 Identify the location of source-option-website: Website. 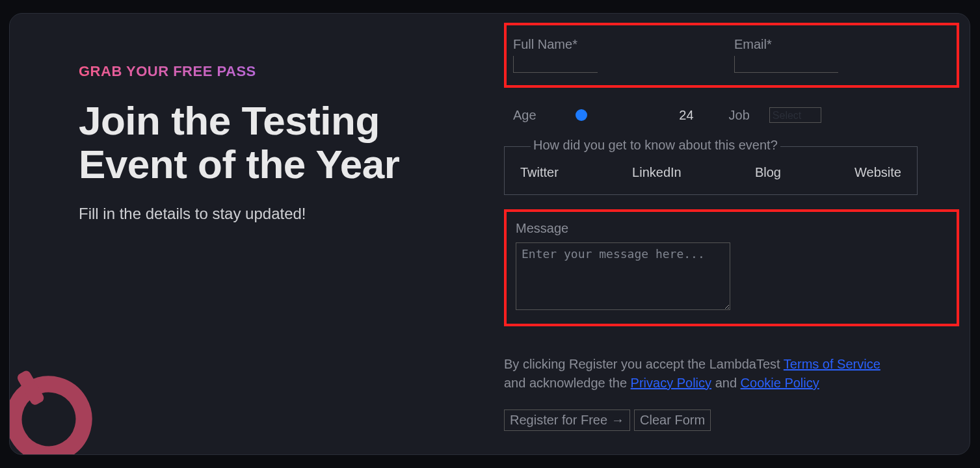
(878, 173).